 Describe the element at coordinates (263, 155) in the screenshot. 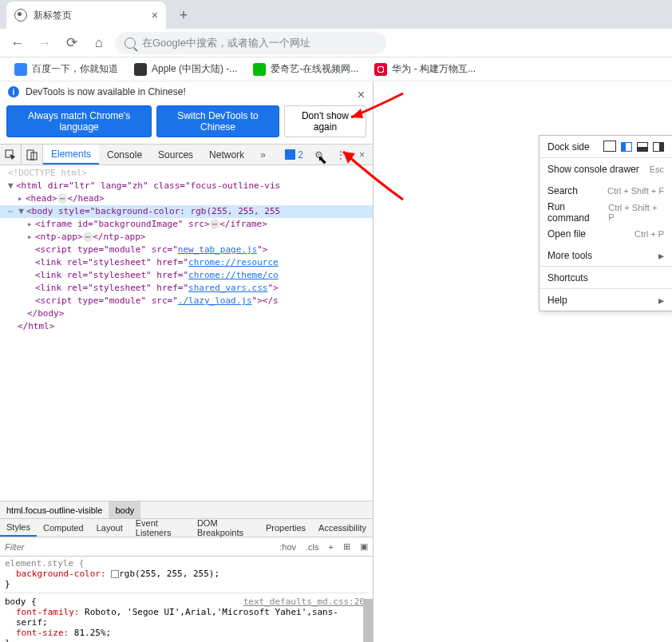

I see `more-tabs-icon: »` at that location.